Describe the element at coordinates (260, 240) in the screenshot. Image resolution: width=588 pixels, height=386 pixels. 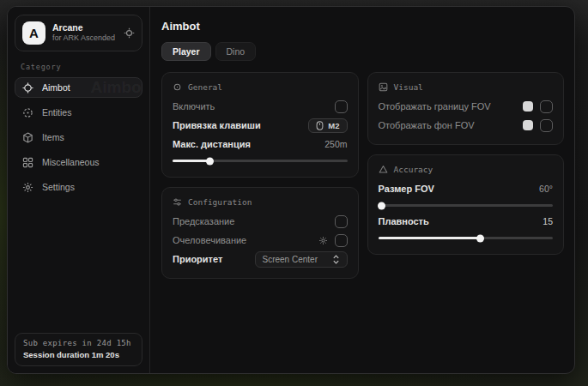
I see `humanize-row: Очеловечивание` at that location.